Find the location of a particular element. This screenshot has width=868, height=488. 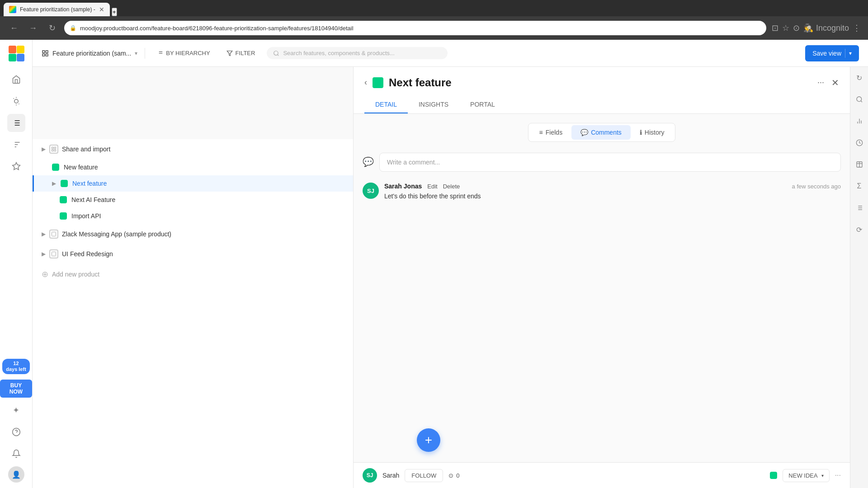

sidebar-item-filter is located at coordinates (16, 145).